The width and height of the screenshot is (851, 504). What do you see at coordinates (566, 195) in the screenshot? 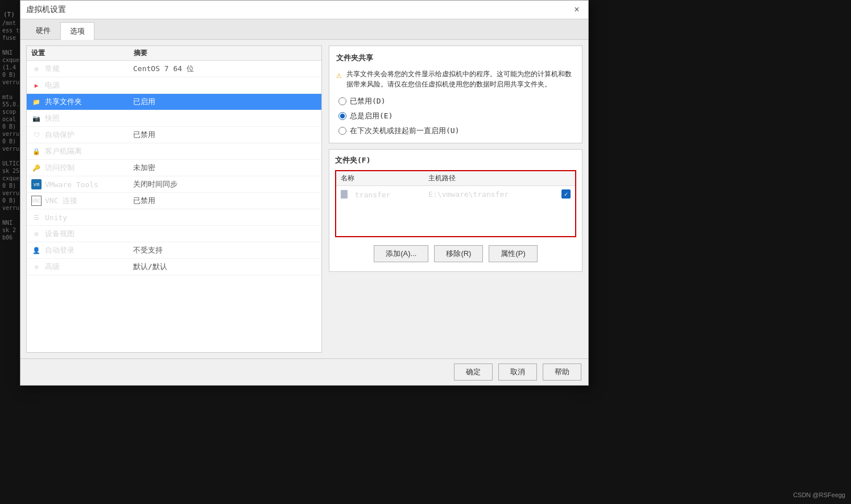
I see `folder-enabled-cell: ✓` at bounding box center [566, 195].